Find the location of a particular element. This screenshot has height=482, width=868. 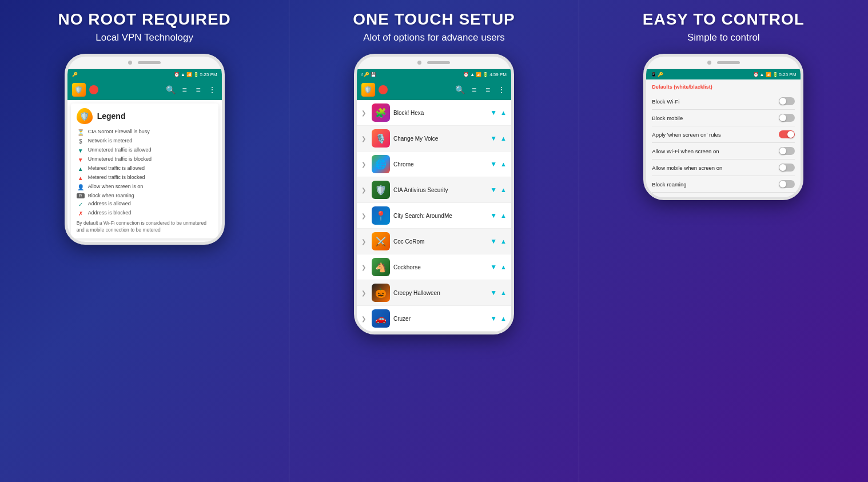

signal-2: 📶 is located at coordinates (479, 74).